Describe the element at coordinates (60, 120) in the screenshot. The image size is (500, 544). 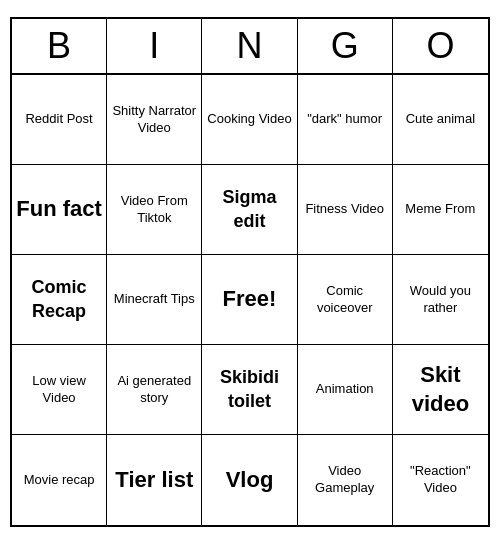
I see `bingo-cell-0: Reddit Post` at that location.